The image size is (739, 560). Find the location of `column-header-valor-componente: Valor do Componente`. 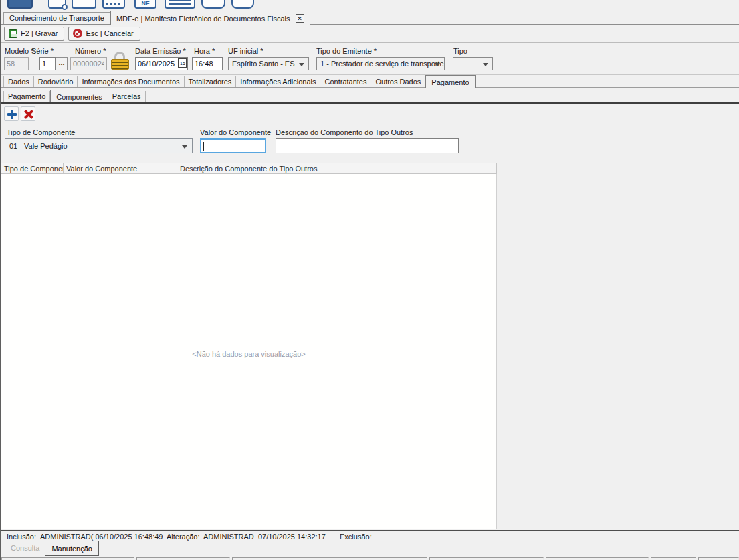

column-header-valor-componente: Valor do Componente is located at coordinates (120, 169).